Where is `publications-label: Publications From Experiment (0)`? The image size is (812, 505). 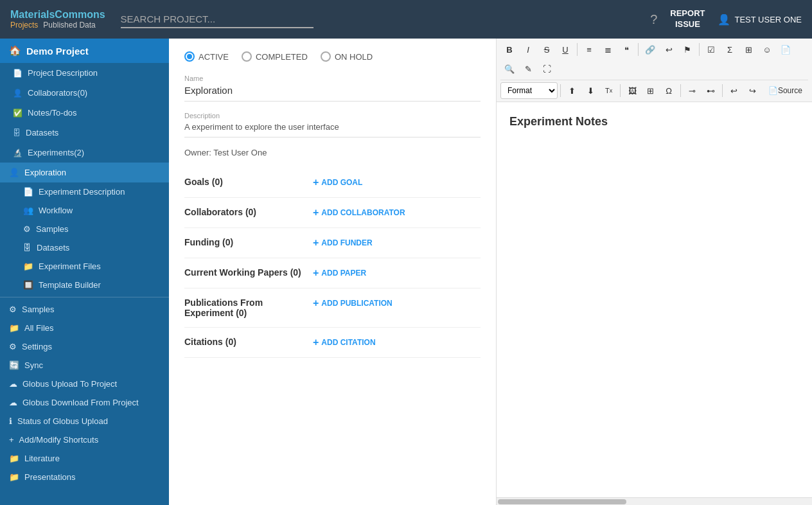 publications-label: Publications From Experiment (0) is located at coordinates (249, 308).